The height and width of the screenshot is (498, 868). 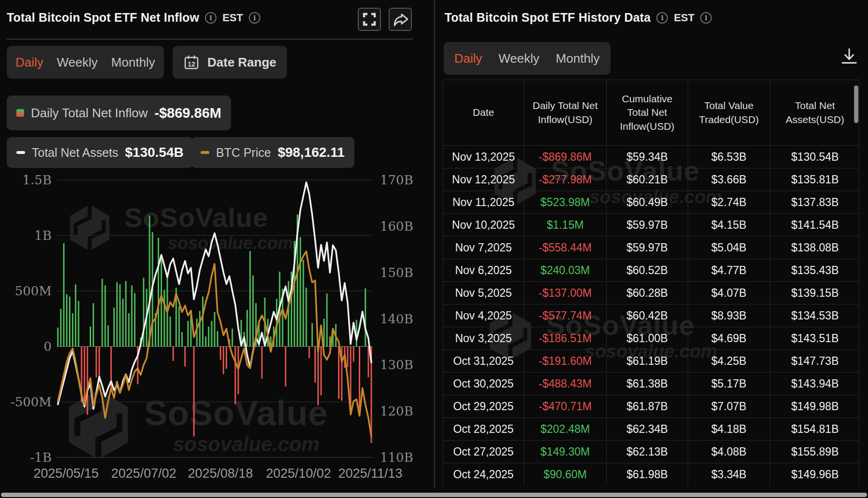 What do you see at coordinates (651, 202) in the screenshot?
I see `table-row: Nov 11,2025$523.98M$60.49B$2.74B$137.83B` at bounding box center [651, 202].